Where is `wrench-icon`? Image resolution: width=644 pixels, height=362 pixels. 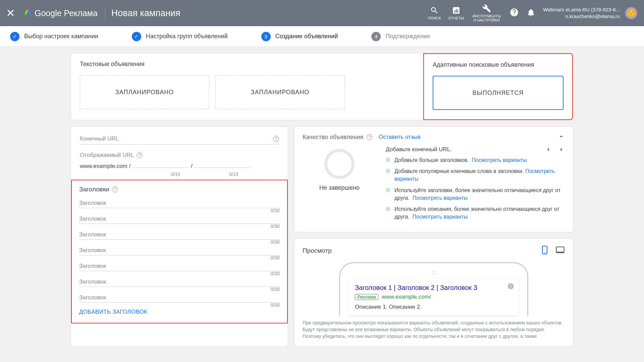
wrench-icon is located at coordinates (487, 8).